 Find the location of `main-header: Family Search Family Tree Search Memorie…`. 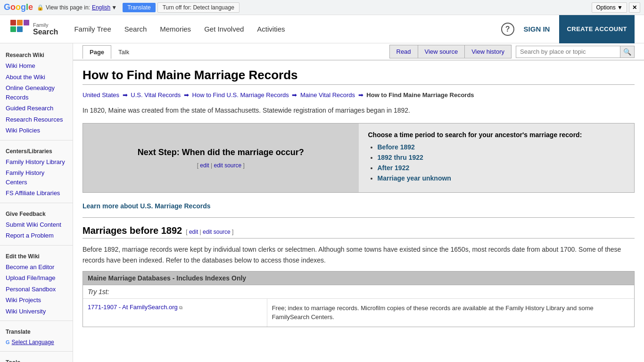

main-header: Family Search Family Tree Search Memorie… is located at coordinates (322, 29).